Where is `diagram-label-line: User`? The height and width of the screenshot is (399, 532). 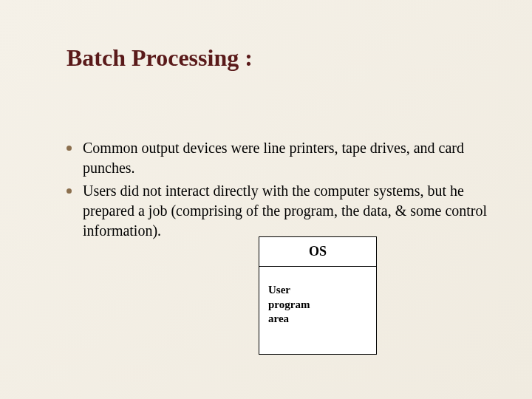 diagram-label-line: User is located at coordinates (318, 290).